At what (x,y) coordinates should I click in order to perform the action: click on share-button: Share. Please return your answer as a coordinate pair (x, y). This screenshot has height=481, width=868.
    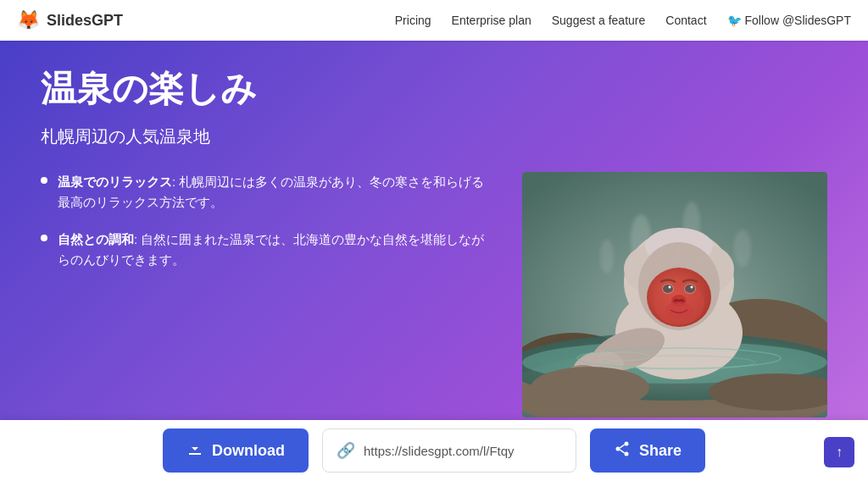
    Looking at the image, I should click on (648, 451).